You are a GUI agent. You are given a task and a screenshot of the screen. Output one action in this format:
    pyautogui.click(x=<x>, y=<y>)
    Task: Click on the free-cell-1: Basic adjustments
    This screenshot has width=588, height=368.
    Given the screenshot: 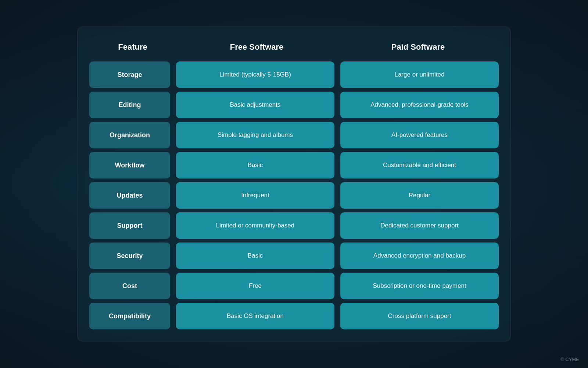 What is the action you would take?
    pyautogui.click(x=255, y=105)
    